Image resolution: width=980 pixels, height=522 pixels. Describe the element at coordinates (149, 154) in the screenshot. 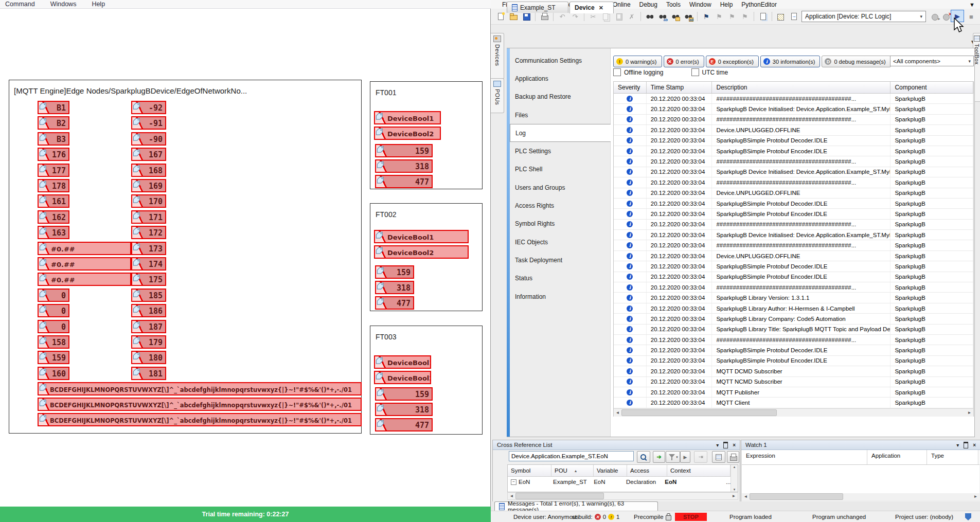

I see `mqtt-tag: 167` at that location.